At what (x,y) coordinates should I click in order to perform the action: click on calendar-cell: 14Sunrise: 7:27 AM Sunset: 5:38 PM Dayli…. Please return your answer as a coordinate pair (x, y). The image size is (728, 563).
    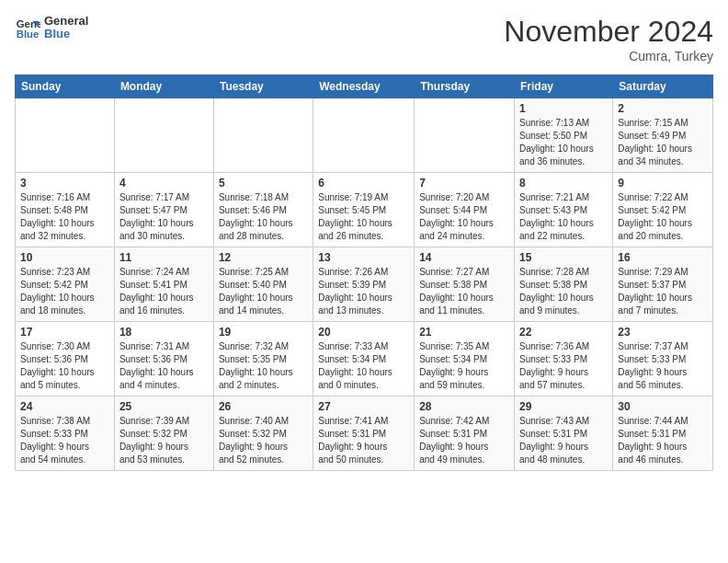
    Looking at the image, I should click on (465, 285).